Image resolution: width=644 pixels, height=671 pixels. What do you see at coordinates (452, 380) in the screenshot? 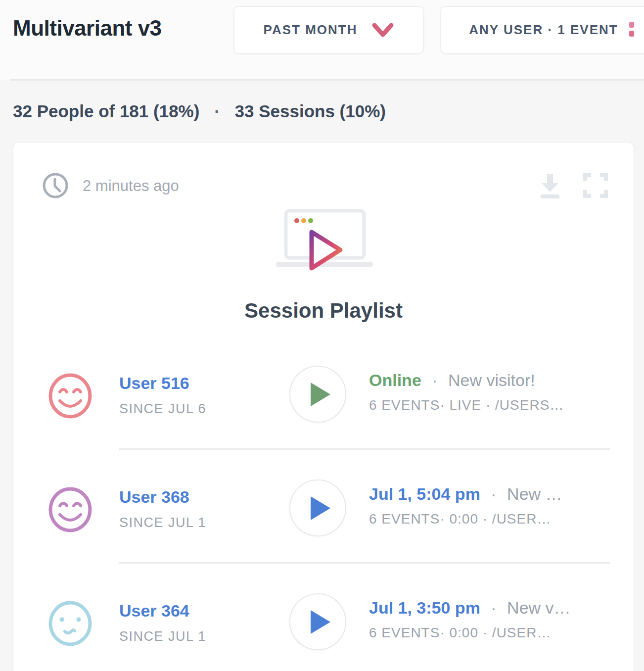
I see `session-status: Online · New visitor!` at bounding box center [452, 380].